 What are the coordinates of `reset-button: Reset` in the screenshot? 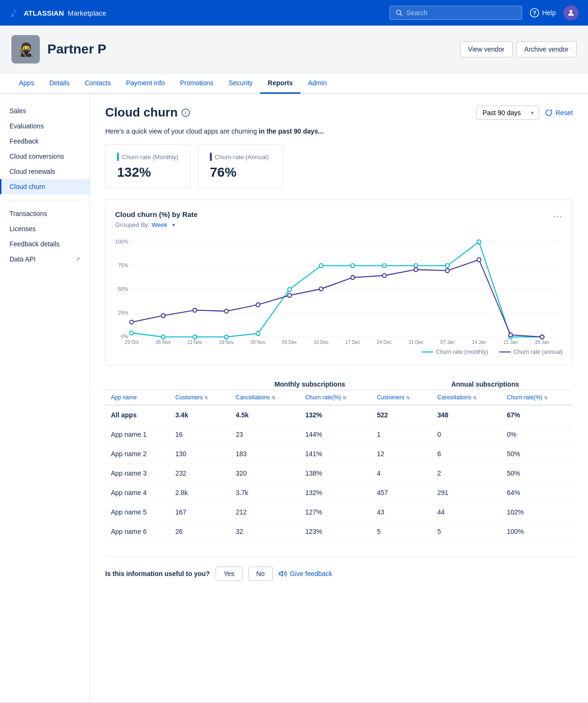 It's located at (559, 113).